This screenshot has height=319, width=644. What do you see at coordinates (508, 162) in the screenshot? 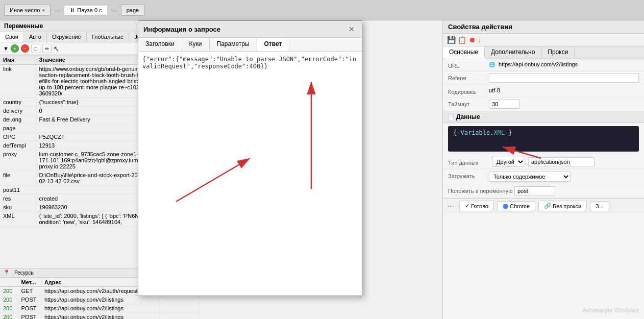
I see `data-type-select: Другой` at bounding box center [508, 162].